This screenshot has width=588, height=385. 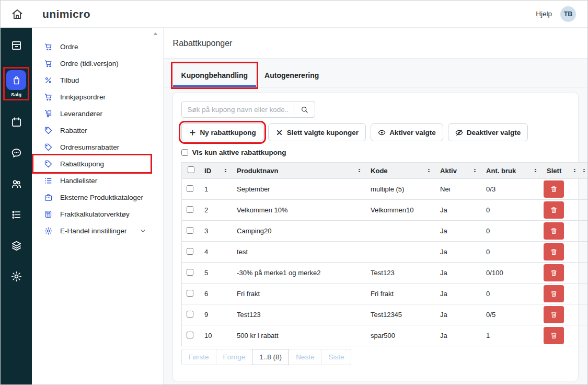 I want to click on avatar: TB, so click(x=568, y=14).